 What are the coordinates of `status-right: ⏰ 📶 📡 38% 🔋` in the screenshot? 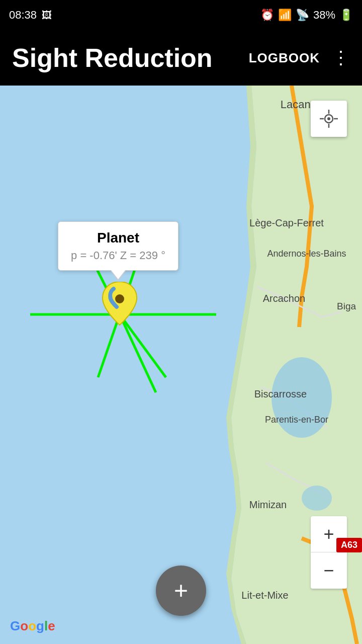 It's located at (307, 15).